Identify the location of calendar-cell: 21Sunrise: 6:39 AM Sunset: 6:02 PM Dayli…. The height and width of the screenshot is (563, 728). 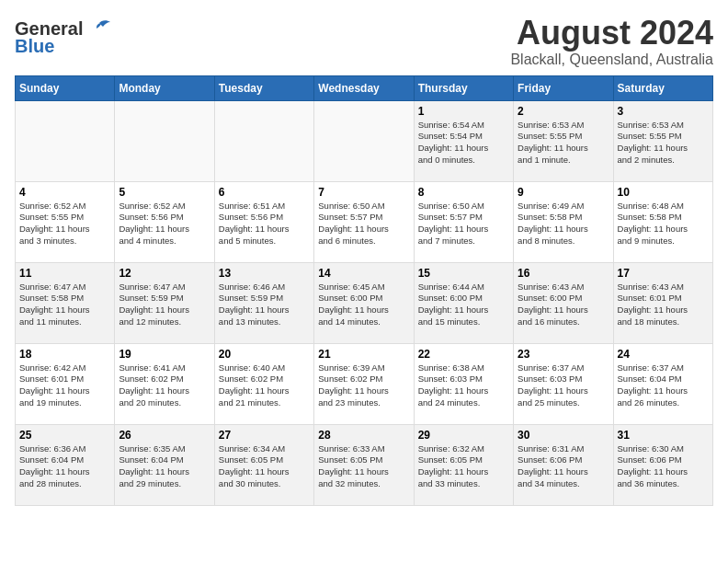
(364, 384).